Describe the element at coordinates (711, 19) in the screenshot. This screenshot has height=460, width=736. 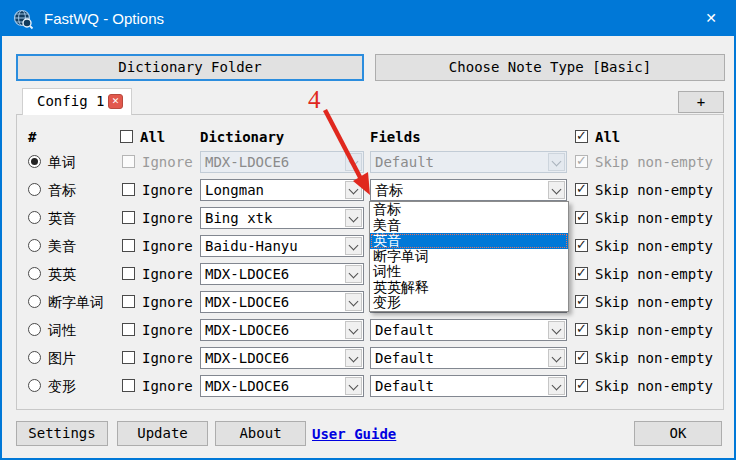
I see `close-button: ✕` at that location.